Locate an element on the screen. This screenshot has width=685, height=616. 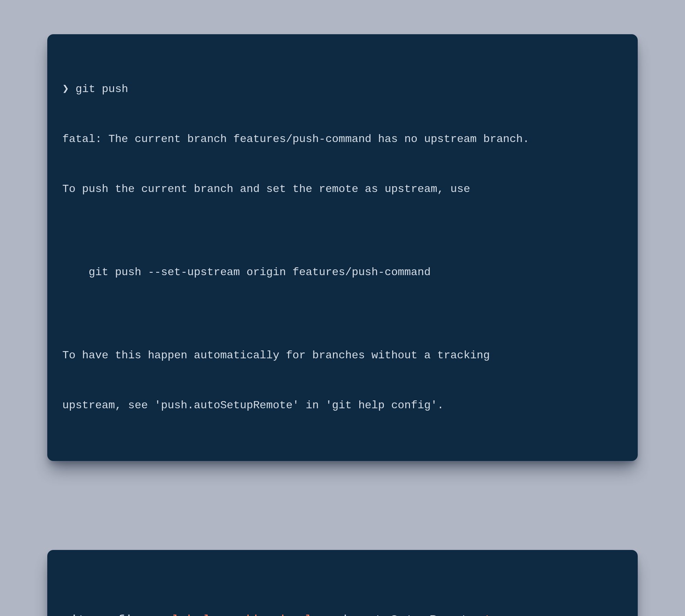
prompt-icon: ❯ is located at coordinates (66, 89).